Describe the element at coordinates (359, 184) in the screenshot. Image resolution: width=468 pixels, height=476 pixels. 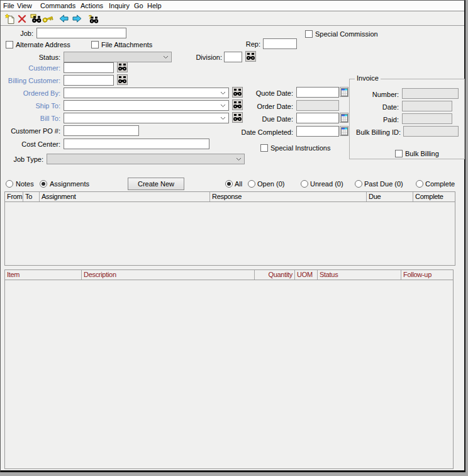
I see `filter-pastdue-radio` at that location.